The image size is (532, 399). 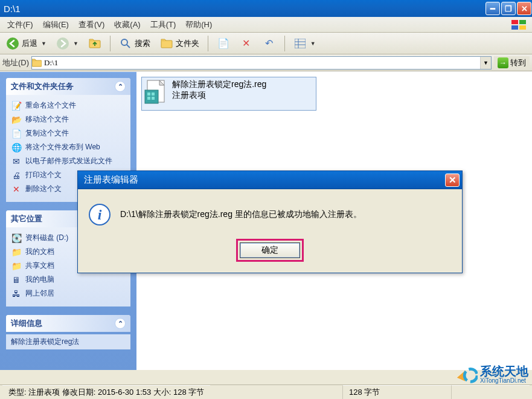 I want to click on watermark-brand: 系统天地, so click(x=504, y=371).